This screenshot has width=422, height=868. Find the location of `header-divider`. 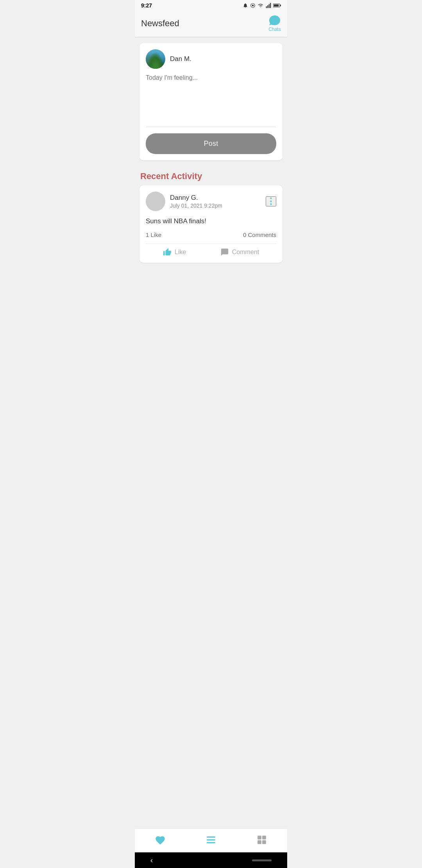

header-divider is located at coordinates (211, 38).